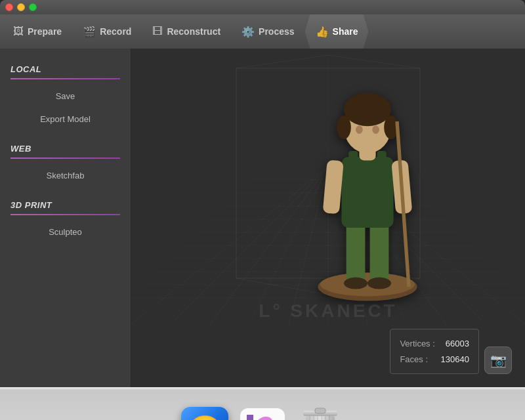 The height and width of the screenshot is (420, 525). What do you see at coordinates (262, 7) in the screenshot?
I see `title-bar` at bounding box center [262, 7].